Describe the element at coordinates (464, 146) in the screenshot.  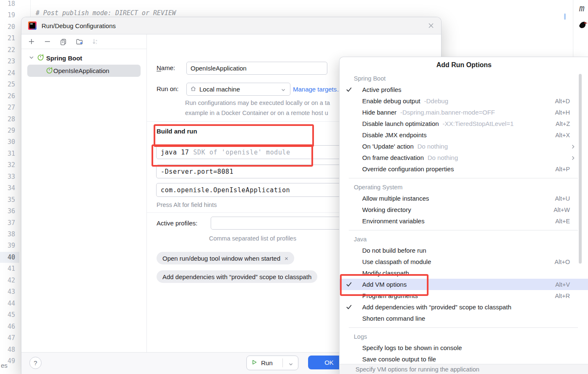
I see `menu-item: On 'Update' actionDo nothing` at that location.